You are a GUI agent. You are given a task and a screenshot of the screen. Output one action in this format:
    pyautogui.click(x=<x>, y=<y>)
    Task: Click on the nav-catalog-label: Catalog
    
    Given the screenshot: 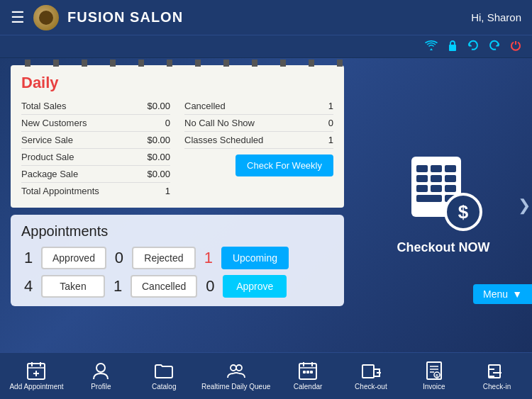 What is the action you would take?
    pyautogui.click(x=164, y=387)
    